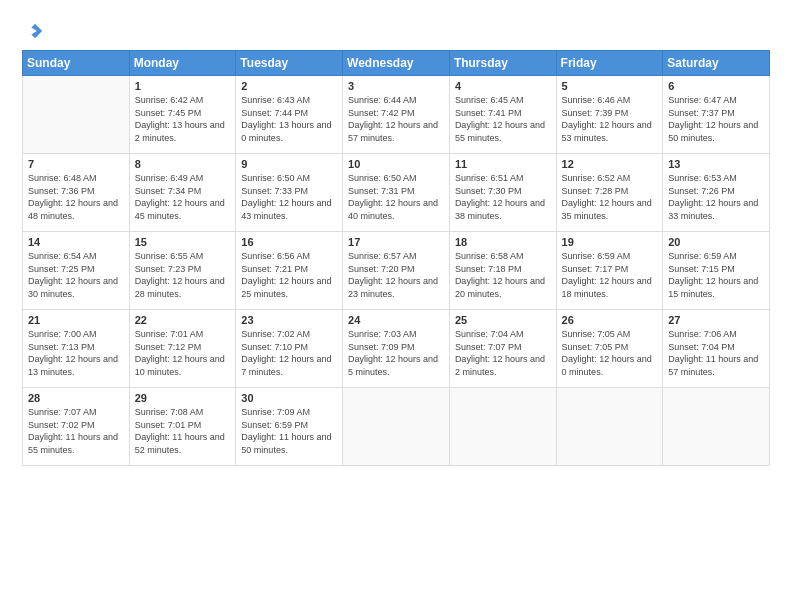  Describe the element at coordinates (610, 353) in the screenshot. I see `day-info: Sunrise: 7:05 AMSunset: 7:05 PMDaylight:…` at that location.